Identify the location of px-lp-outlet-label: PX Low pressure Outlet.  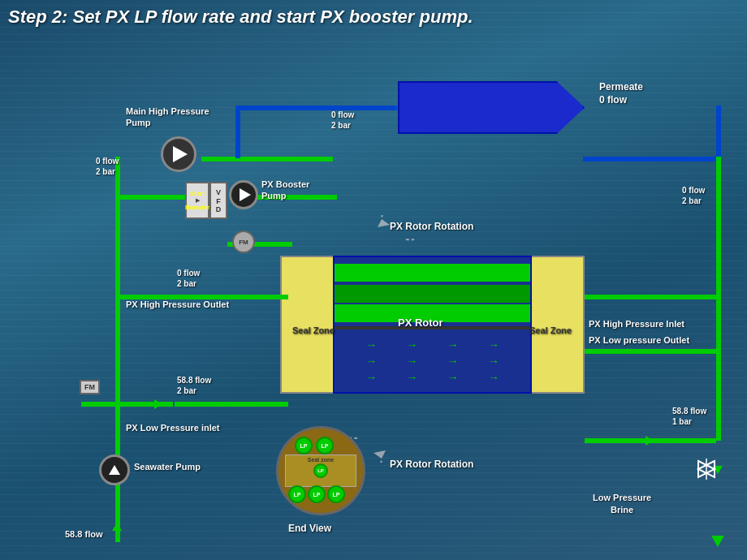
(639, 340).